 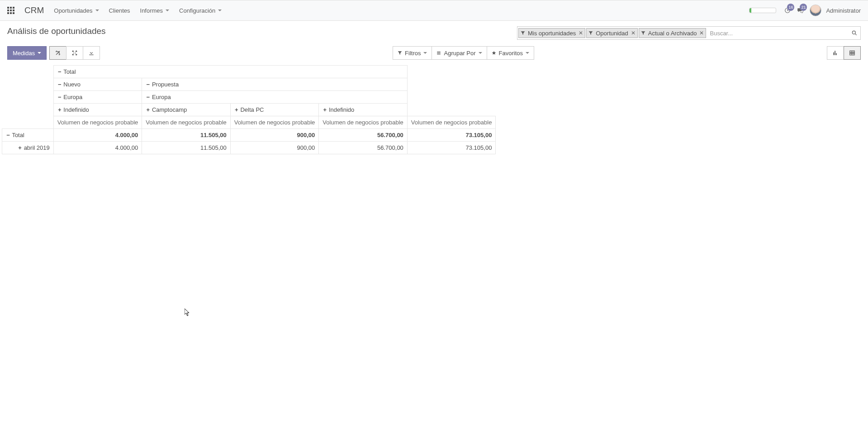 I want to click on pivot-cell: 56.700,00, so click(x=363, y=148).